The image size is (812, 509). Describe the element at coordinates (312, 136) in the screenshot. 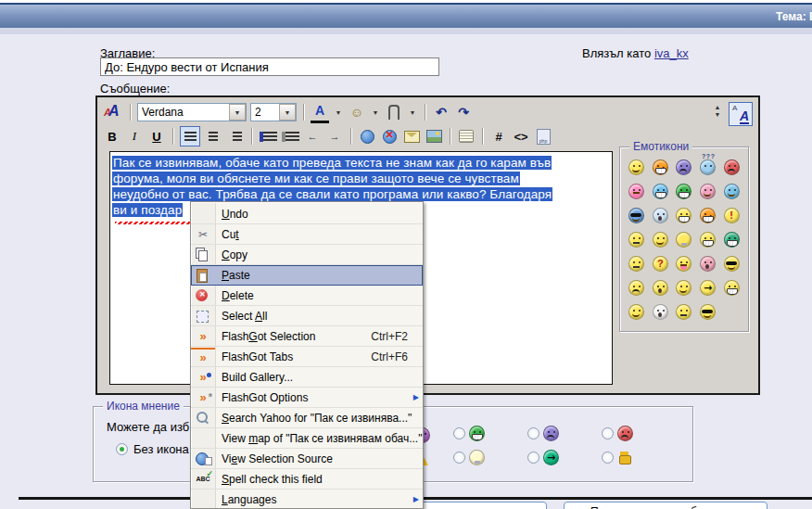

I see `outdent-icon: ←` at that location.